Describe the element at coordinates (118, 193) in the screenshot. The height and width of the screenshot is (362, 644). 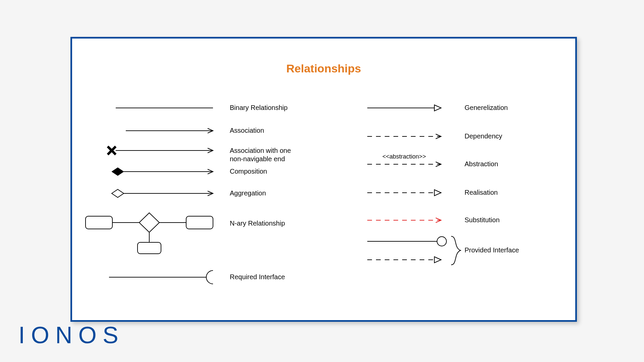
I see `diamond-hollow-icon` at that location.